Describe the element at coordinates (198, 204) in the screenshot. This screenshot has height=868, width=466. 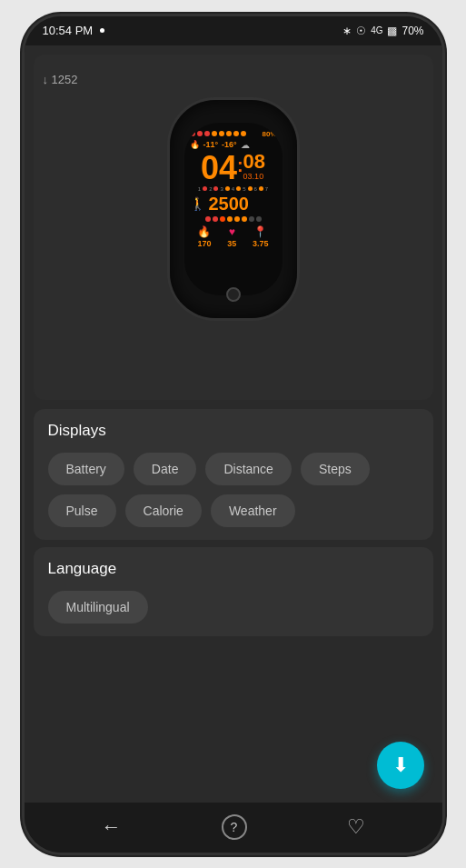
I see `steps-icon: 🚶` at that location.